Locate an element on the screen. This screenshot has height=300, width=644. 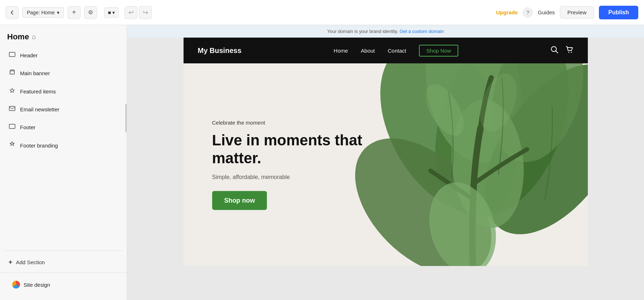
sidebar-scroll-handle is located at coordinates (126, 118).